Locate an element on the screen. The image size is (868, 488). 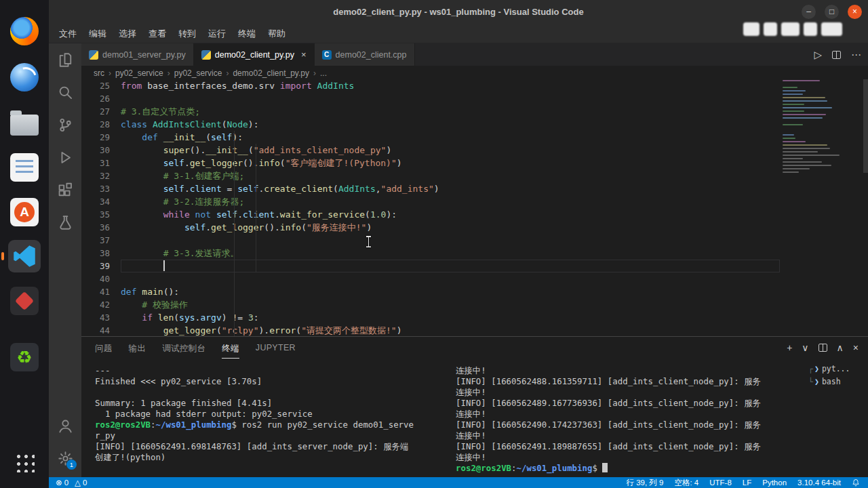
terminal-pane-left: ---Finished <<< py02_service [3.70s]Summ… is located at coordinates (269, 420).